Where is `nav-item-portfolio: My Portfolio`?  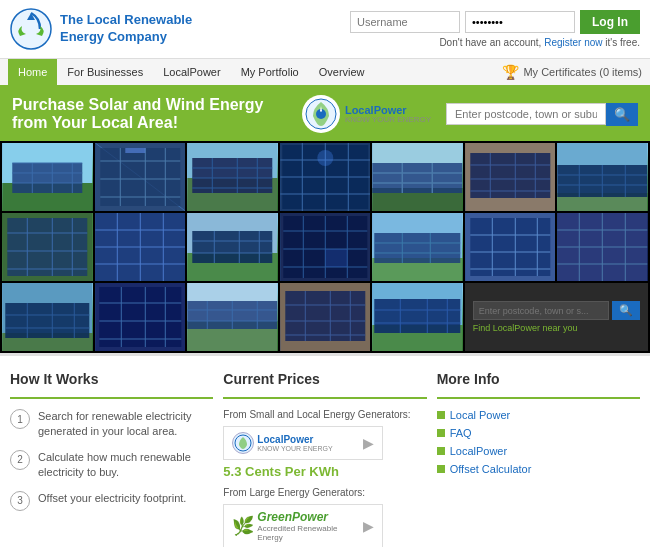 nav-item-portfolio: My Portfolio is located at coordinates (270, 72).